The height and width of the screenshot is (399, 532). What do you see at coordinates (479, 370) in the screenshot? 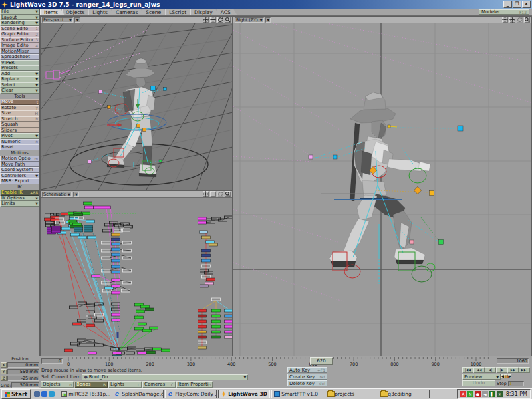
I see `prev-key-button: ◀◀` at bounding box center [479, 370].